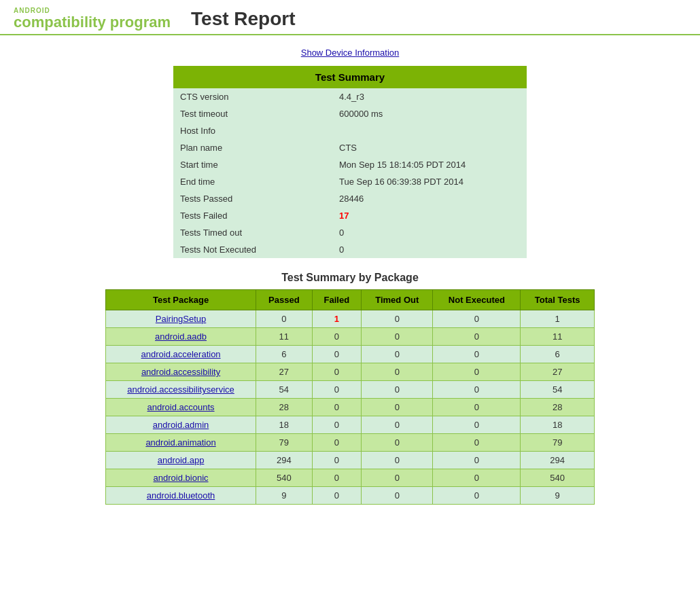 This screenshot has width=700, height=597. What do you see at coordinates (557, 390) in the screenshot?
I see `total-count: 54` at bounding box center [557, 390].